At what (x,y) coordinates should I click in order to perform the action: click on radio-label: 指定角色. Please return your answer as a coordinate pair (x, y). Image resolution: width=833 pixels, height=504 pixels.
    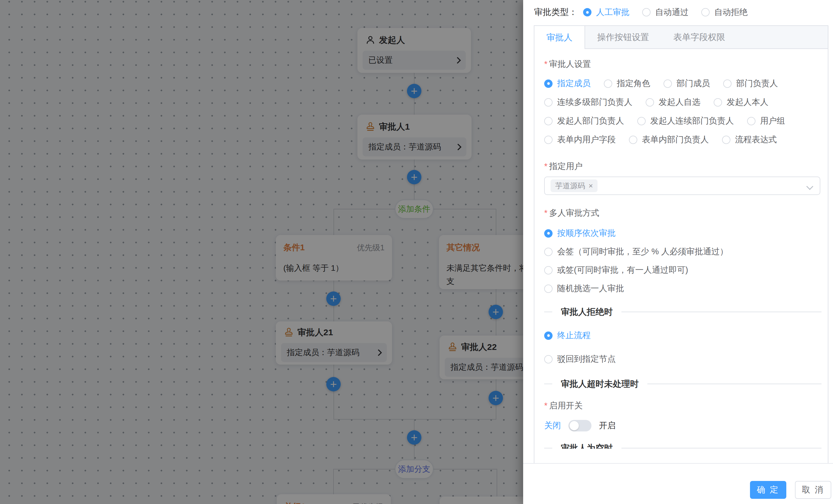
    Looking at the image, I should click on (634, 83).